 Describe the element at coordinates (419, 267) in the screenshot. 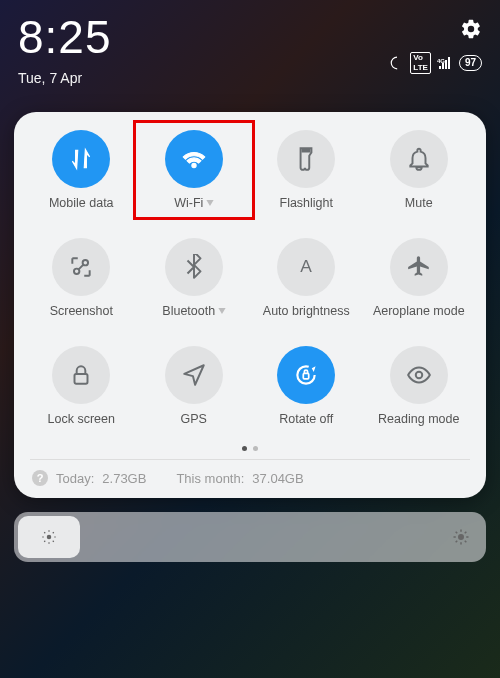

I see `airplane-icon` at that location.